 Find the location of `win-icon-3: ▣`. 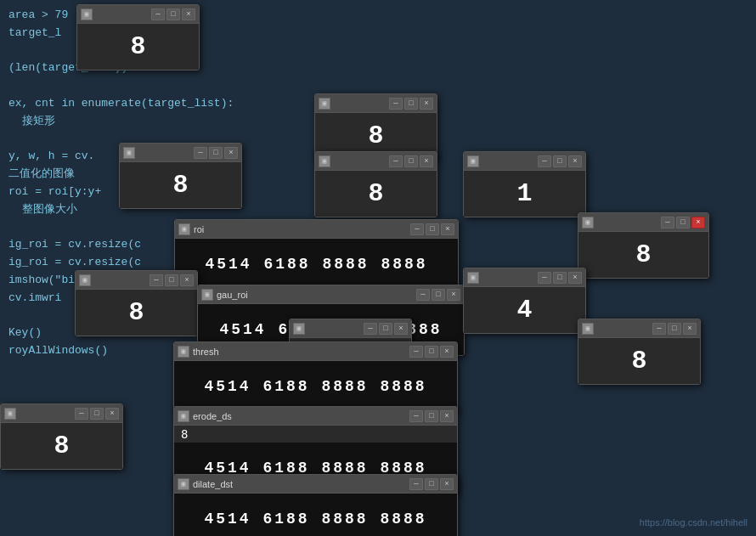

win-icon-3: ▣ is located at coordinates (129, 153).